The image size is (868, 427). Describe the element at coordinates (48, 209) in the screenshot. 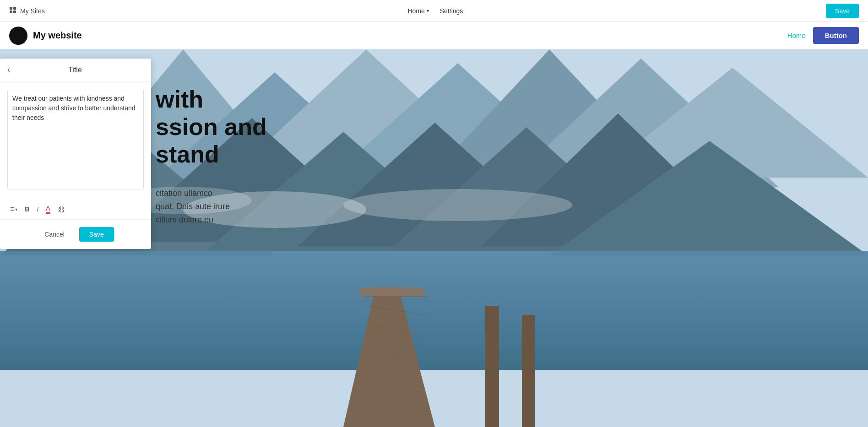

I see `text-color-icon: A` at that location.